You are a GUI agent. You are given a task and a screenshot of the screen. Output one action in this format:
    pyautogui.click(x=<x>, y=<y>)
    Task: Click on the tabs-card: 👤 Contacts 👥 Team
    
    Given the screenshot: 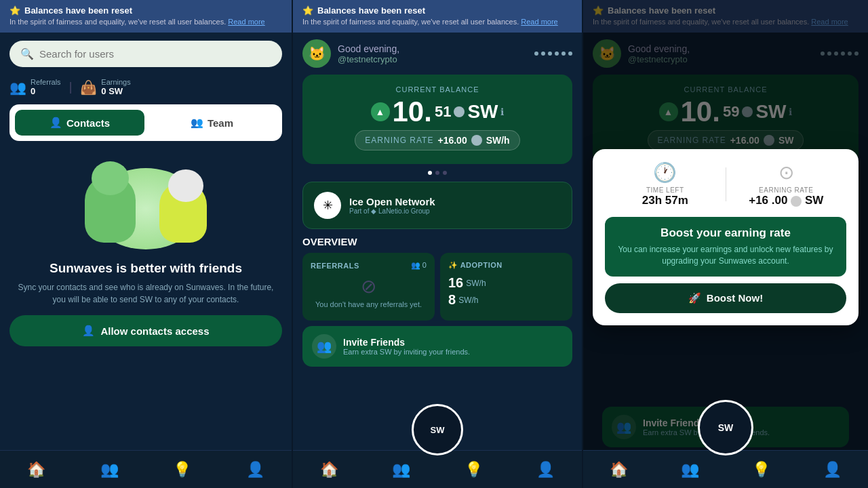 What is the action you would take?
    pyautogui.click(x=146, y=123)
    